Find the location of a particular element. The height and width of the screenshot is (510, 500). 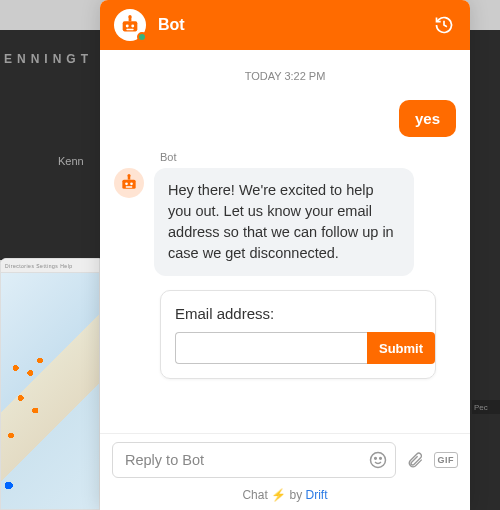

email-submit-button: Submit is located at coordinates (401, 348).